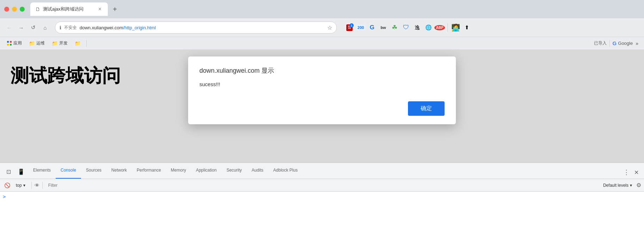 The image size is (644, 233). Describe the element at coordinates (625, 43) in the screenshot. I see `google-label: Google` at that location.